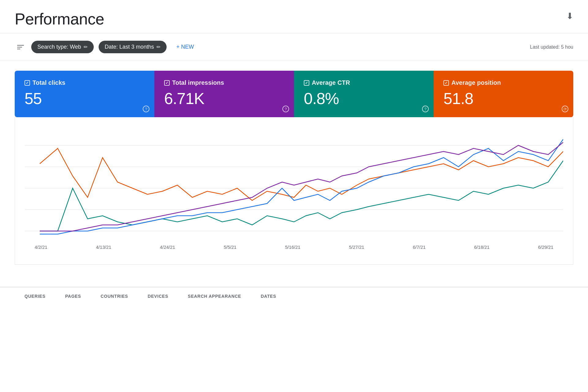 This screenshot has height=392, width=588. I want to click on tab-pages: PAGES, so click(73, 296).